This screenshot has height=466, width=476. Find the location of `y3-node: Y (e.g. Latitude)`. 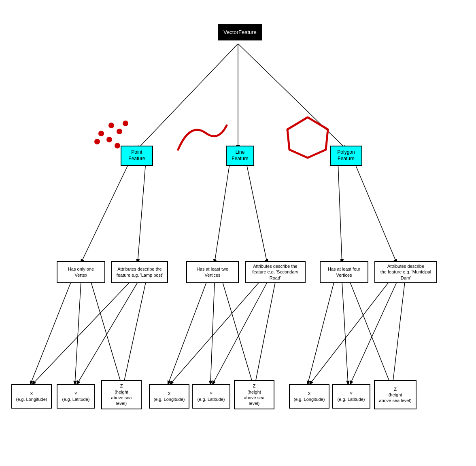

y3-node: Y (e.g. Latitude) is located at coordinates (351, 396).